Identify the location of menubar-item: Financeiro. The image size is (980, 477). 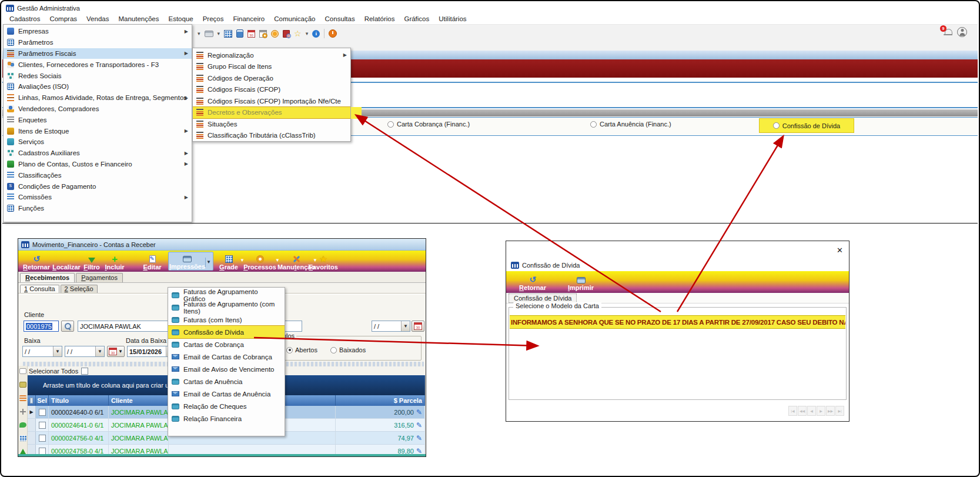
(249, 19).